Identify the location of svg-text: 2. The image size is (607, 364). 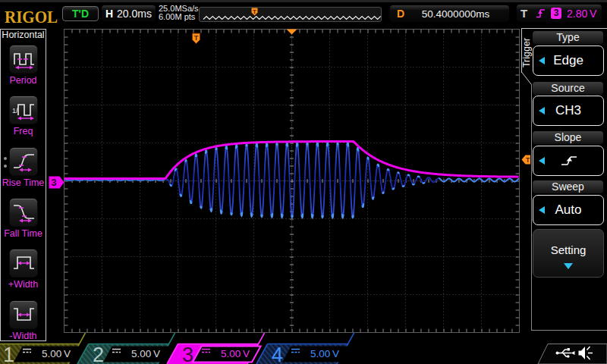
(99, 353).